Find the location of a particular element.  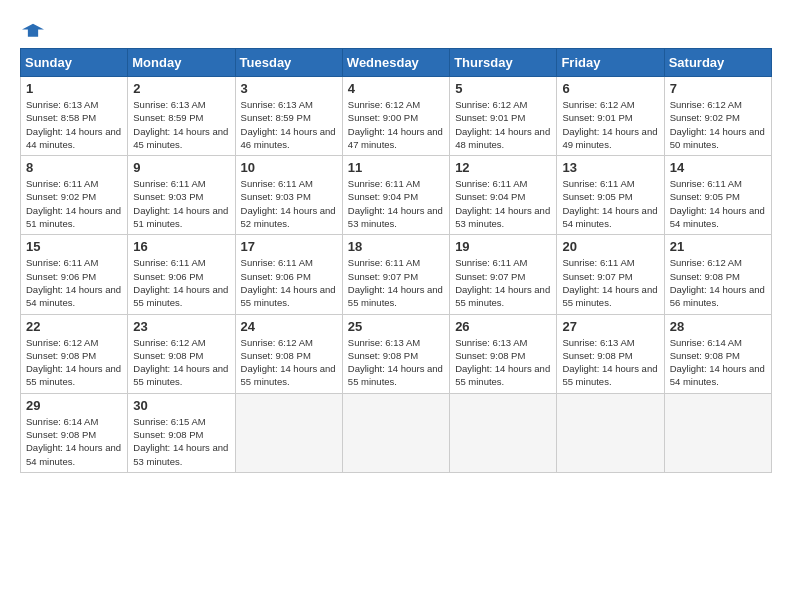

calendar-day: 1 Sunrise: 6:13 AM Sunset: 8:58 PM Dayli… is located at coordinates (74, 116).